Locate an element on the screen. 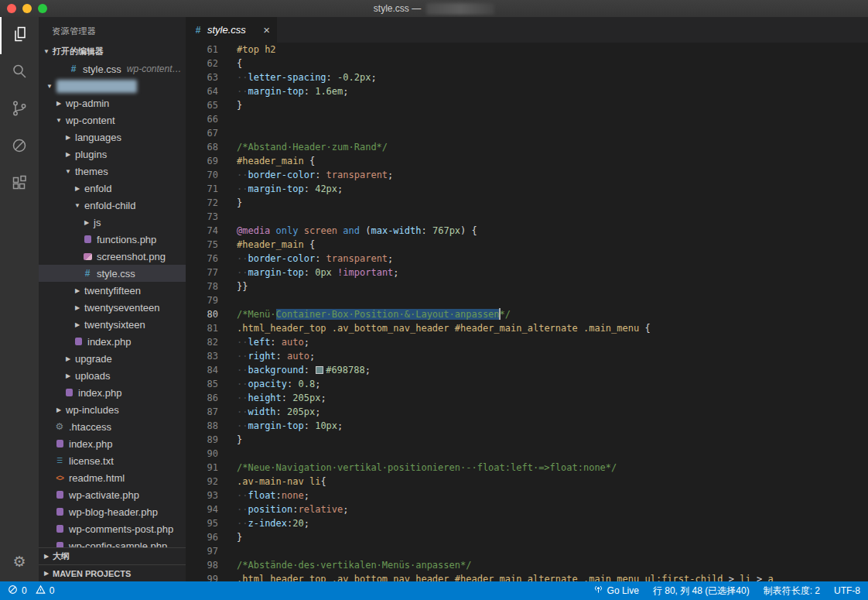 This screenshot has width=868, height=600. code-line-86: 86··height: 205px; is located at coordinates (527, 398).